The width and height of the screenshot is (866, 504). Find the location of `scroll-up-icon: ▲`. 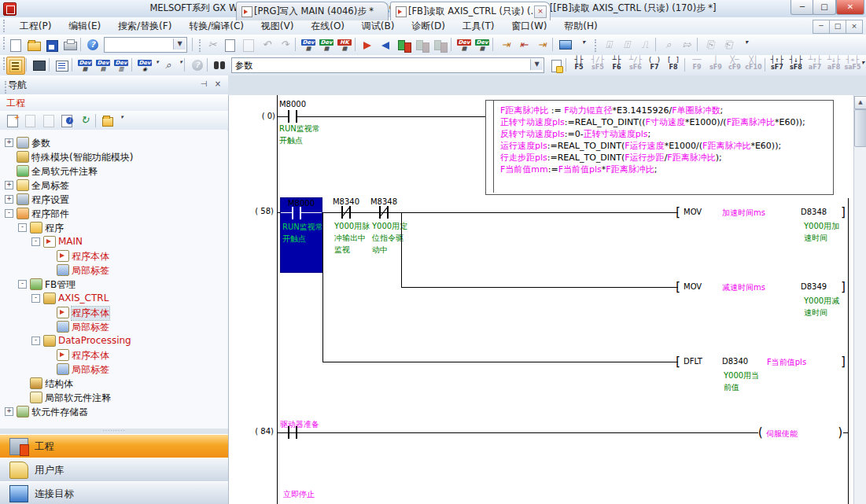

scroll-up-icon: ▲ is located at coordinates (860, 102).